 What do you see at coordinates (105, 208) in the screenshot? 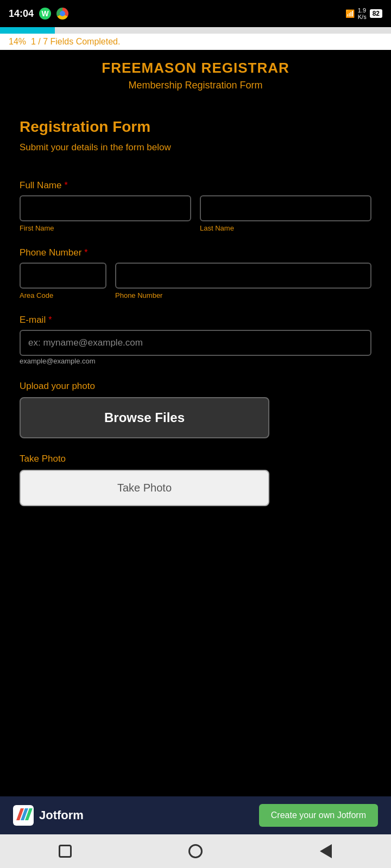
I see `first-name-input` at bounding box center [105, 208].